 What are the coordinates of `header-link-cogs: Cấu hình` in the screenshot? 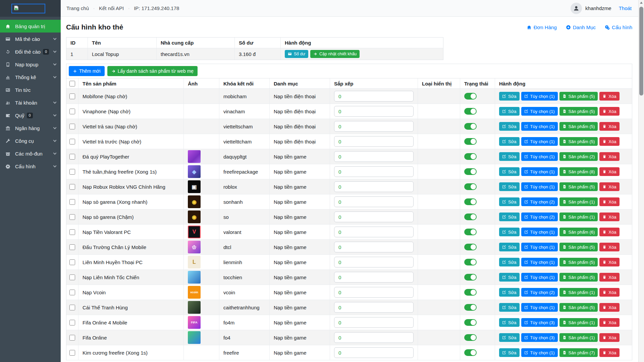 It's located at (619, 27).